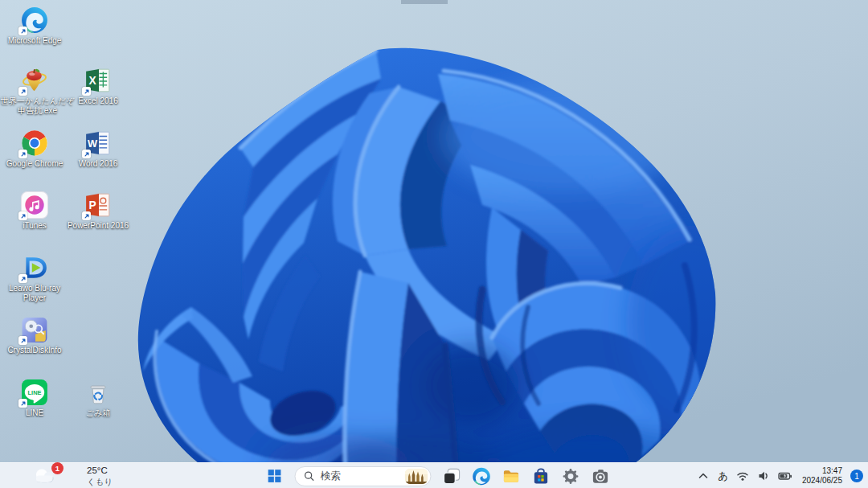  Describe the element at coordinates (764, 476) in the screenshot. I see `speaker-icon` at that location.